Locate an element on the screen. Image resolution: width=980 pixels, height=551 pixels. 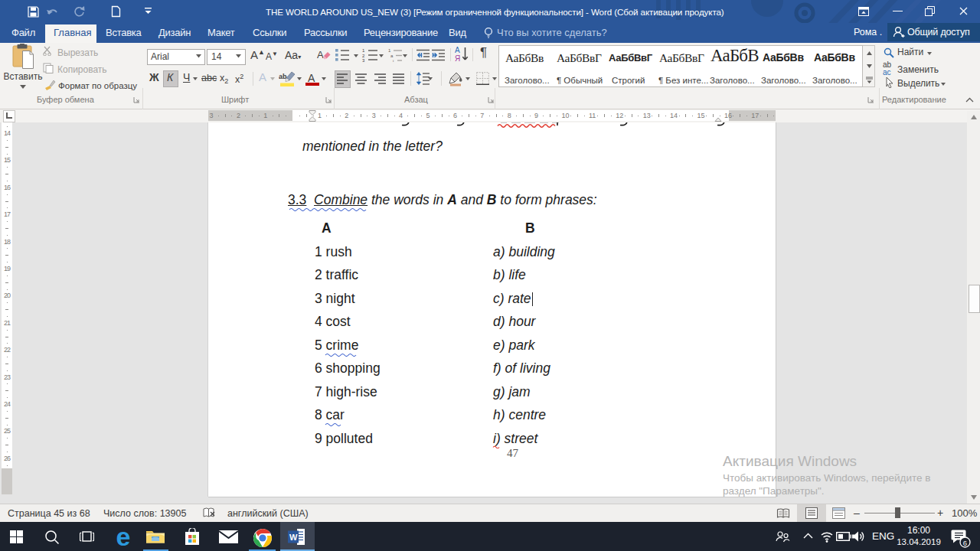
svg-text: i is located at coordinates (394, 61).